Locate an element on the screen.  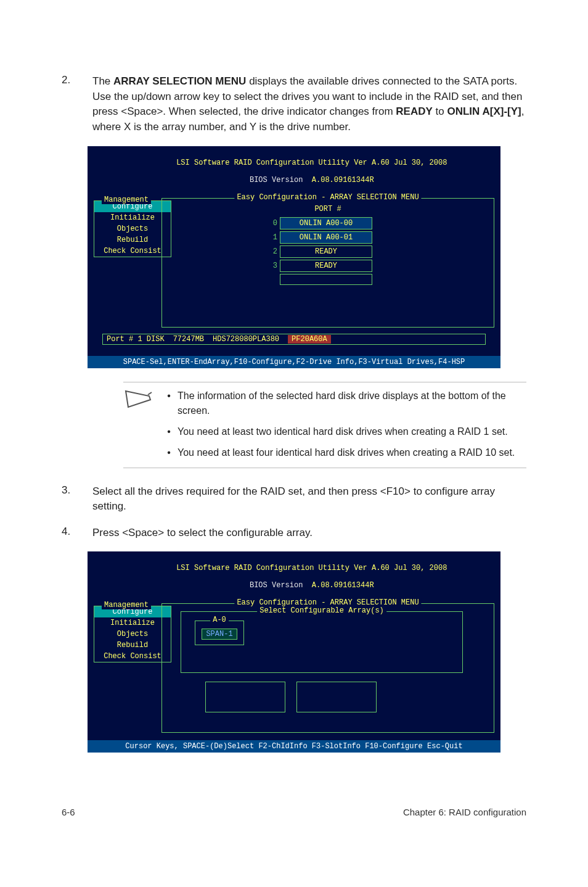
bios1-array-selection-frame: Easy Configuration - ARRAY SELECTION MEN… is located at coordinates (328, 263).